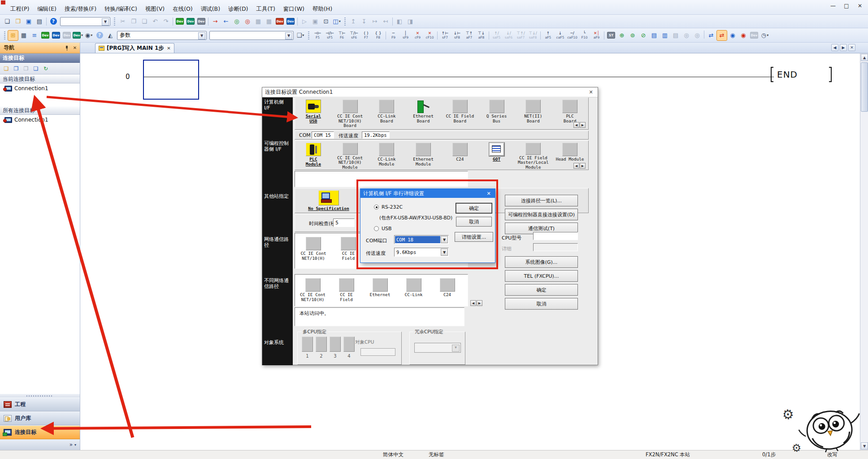 The width and height of the screenshot is (868, 459). I want to click on insert-row-icon: ↥, so click(353, 22).